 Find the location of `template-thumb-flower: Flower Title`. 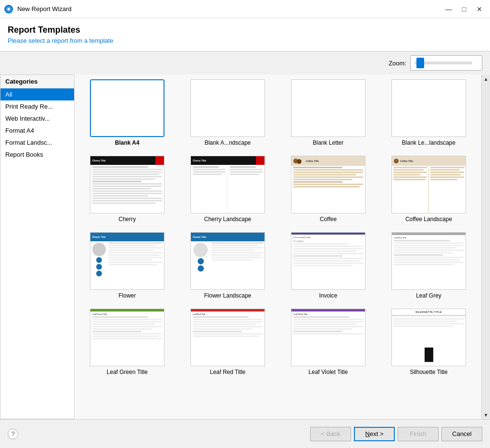

template-thumb-flower: Flower Title is located at coordinates (127, 261).